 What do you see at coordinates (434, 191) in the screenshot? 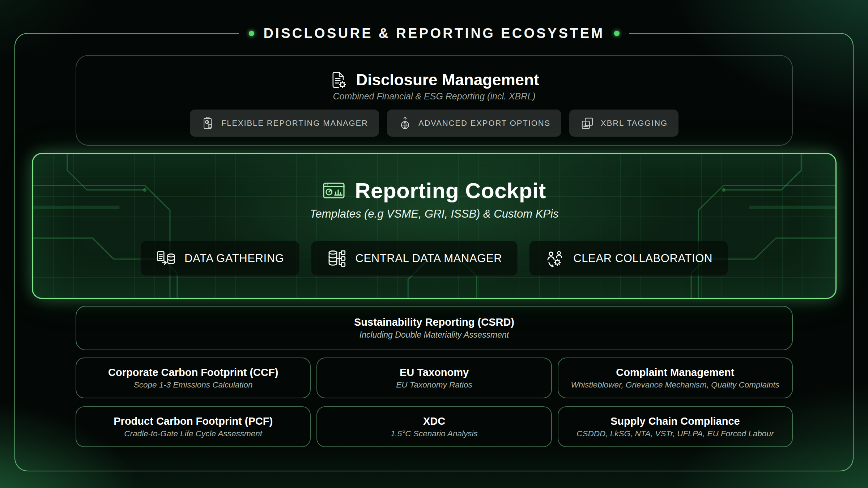
I see `reporting-cockpit-header: Reporting Cockpit` at bounding box center [434, 191].